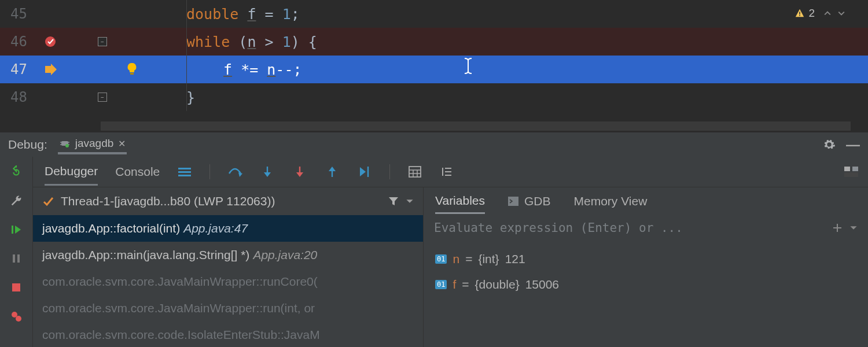  I want to click on thread-selector: Thread-1-[javagdb...b80 (LWP 112063)), so click(228, 201).